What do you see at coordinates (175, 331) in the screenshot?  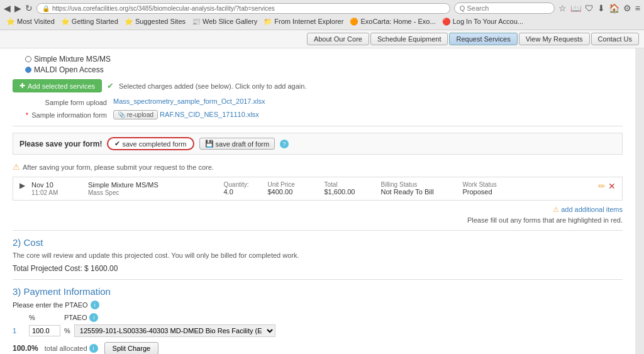 I see `ptaeo-account-select: 125599-101-LS00336-40303 MD-DMED Bio Res…` at bounding box center [175, 331].